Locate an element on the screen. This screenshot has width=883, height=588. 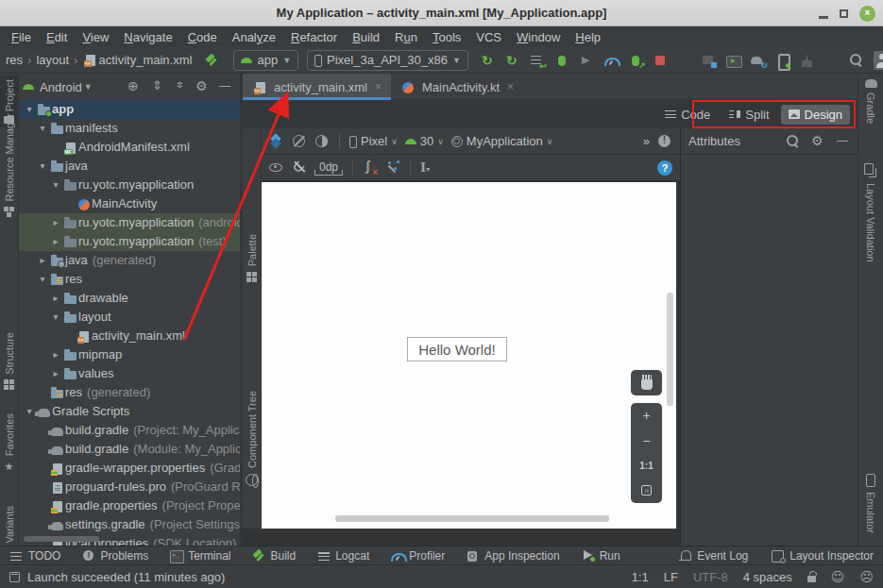
menu-item: Tools is located at coordinates (447, 38).